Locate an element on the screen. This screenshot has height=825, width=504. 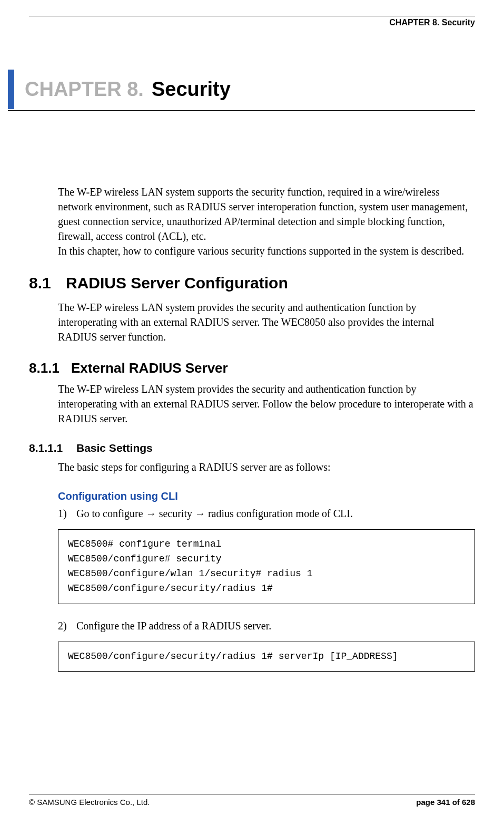
step-2: 2) Configure the IP address of a RADIUS … is located at coordinates (266, 626).